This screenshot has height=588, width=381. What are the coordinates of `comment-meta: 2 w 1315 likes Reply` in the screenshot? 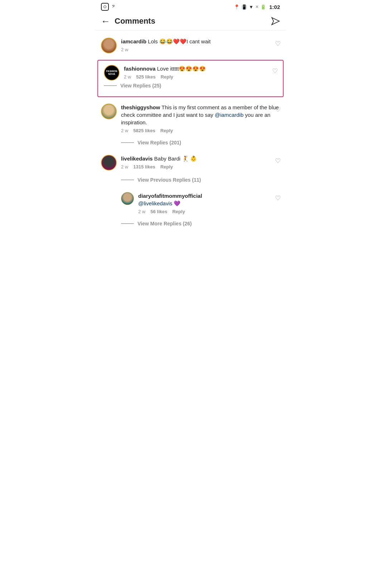 It's located at (201, 167).